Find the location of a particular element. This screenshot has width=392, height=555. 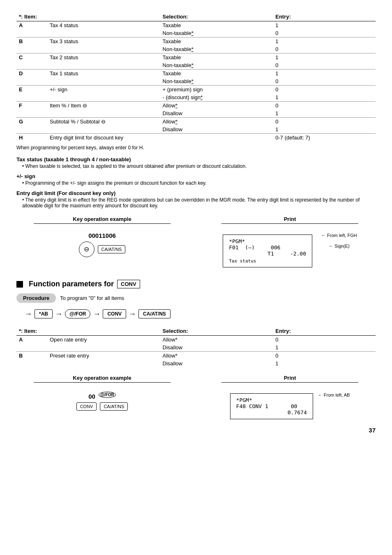

table1-entry-D-1: 0 is located at coordinates (324, 81).